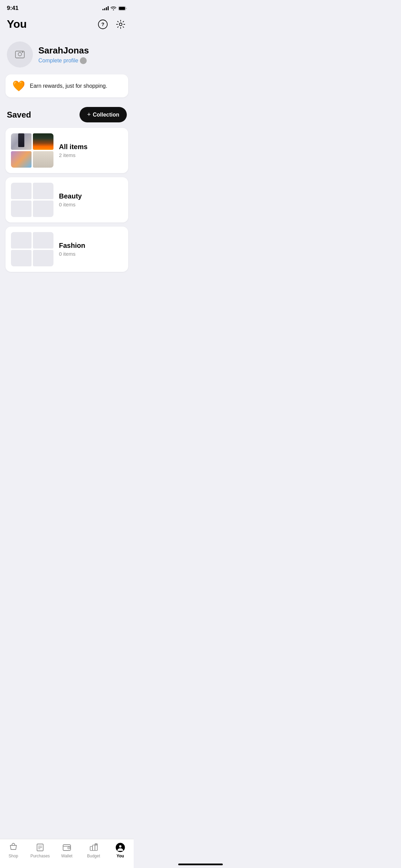 The height and width of the screenshot is (868, 401). I want to click on header-action-icons: ?, so click(112, 24).